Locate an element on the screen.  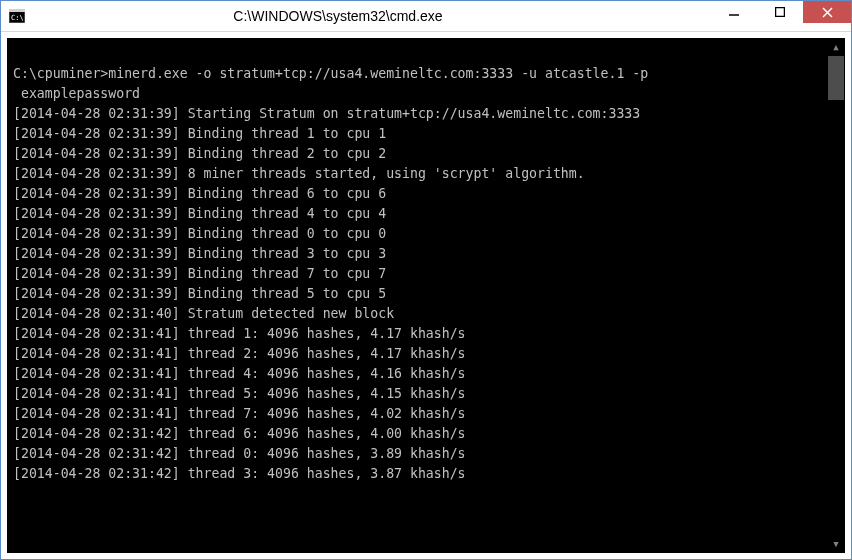
console-line: [2014-04-28 02:31:39] Binding thread 3 t… is located at coordinates (429, 254).